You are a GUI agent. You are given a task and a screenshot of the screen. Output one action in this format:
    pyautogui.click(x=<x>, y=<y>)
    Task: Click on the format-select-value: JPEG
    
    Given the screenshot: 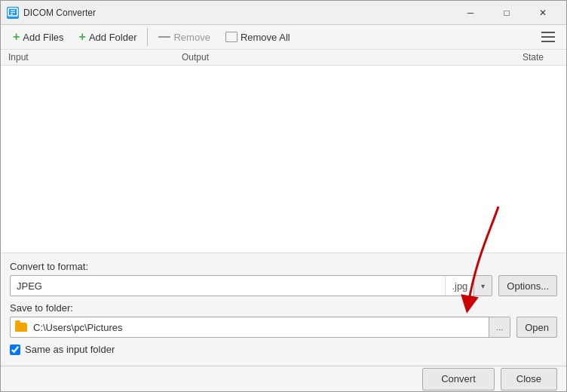 What is the action you would take?
    pyautogui.click(x=228, y=286)
    